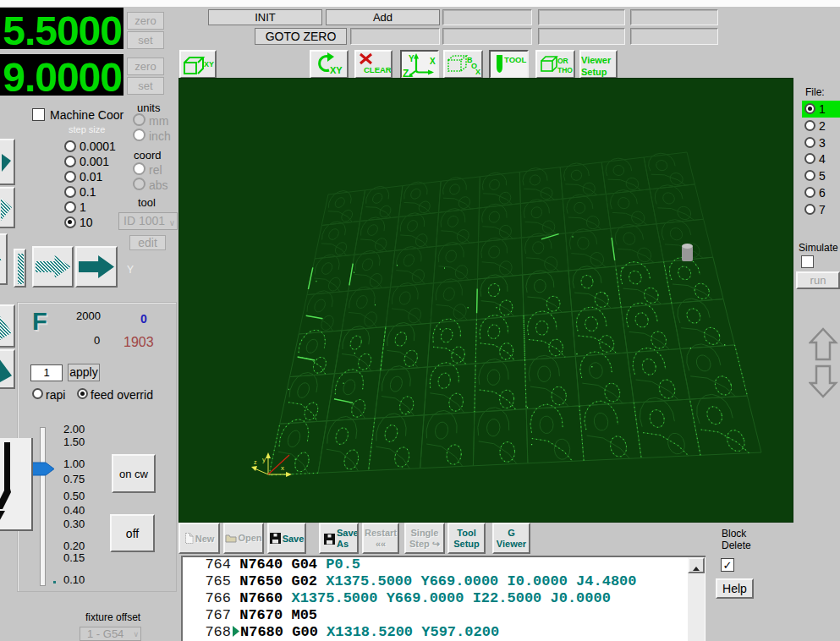  Describe the element at coordinates (565, 70) in the screenshot. I see `svg-text: THO` at that location.